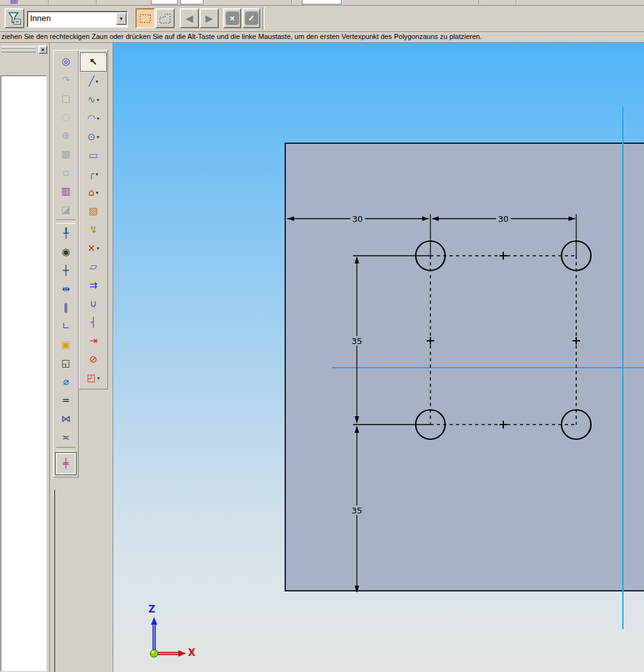 Image resolution: width=644 pixels, height=672 pixels. Describe the element at coordinates (122, 19) in the screenshot. I see `combobox-dropdown-button: ▼` at that location.